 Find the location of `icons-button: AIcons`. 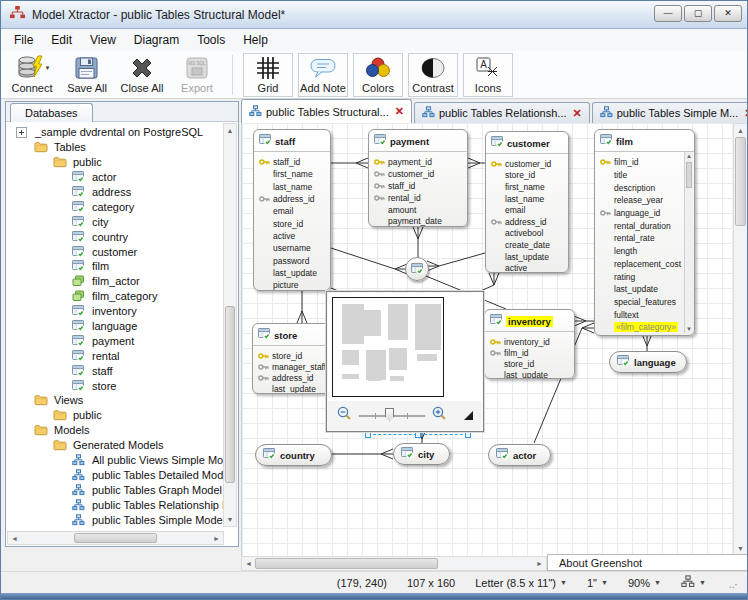

icons-button: AIcons is located at coordinates (488, 75).